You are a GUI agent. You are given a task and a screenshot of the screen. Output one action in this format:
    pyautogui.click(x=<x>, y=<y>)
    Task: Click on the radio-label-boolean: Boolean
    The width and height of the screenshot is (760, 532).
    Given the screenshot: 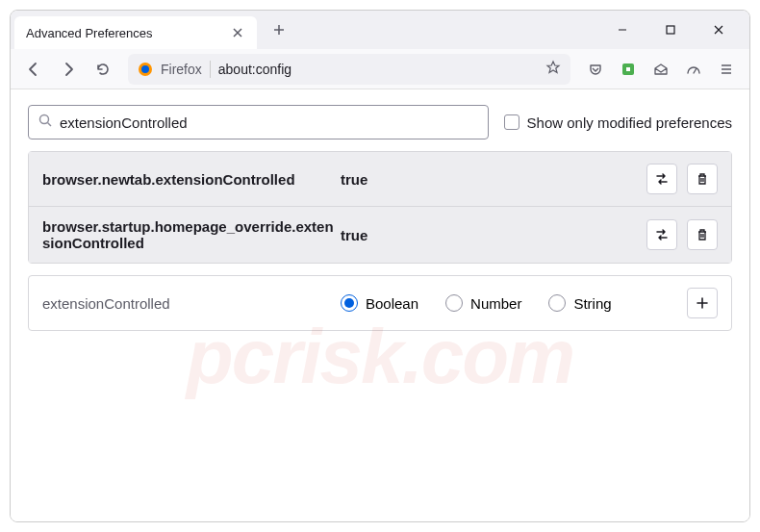 What is the action you would take?
    pyautogui.click(x=393, y=304)
    